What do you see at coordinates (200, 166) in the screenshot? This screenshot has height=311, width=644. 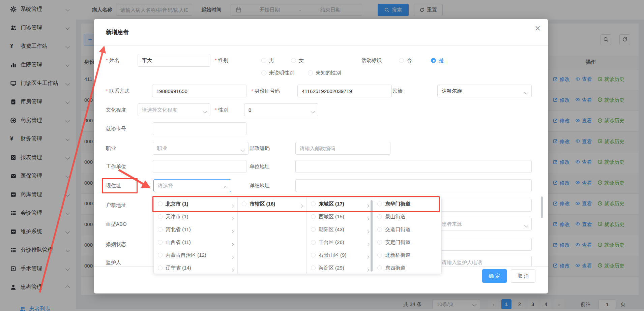 I see `work-unit-input` at bounding box center [200, 166].